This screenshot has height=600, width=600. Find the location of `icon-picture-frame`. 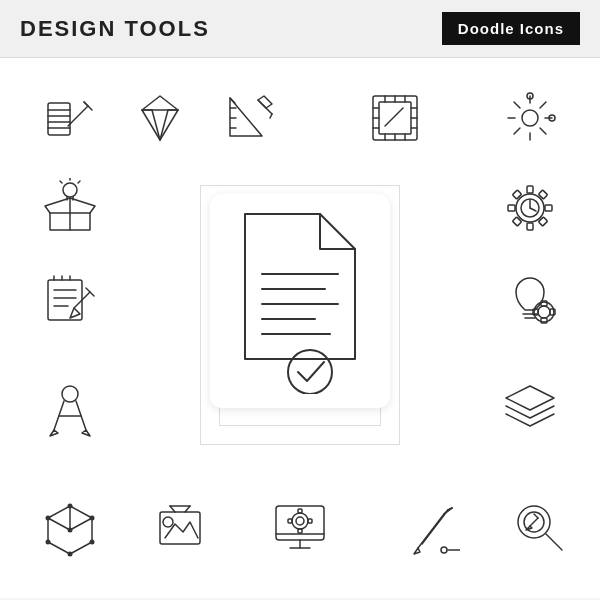

icon-picture-frame is located at coordinates (180, 528).